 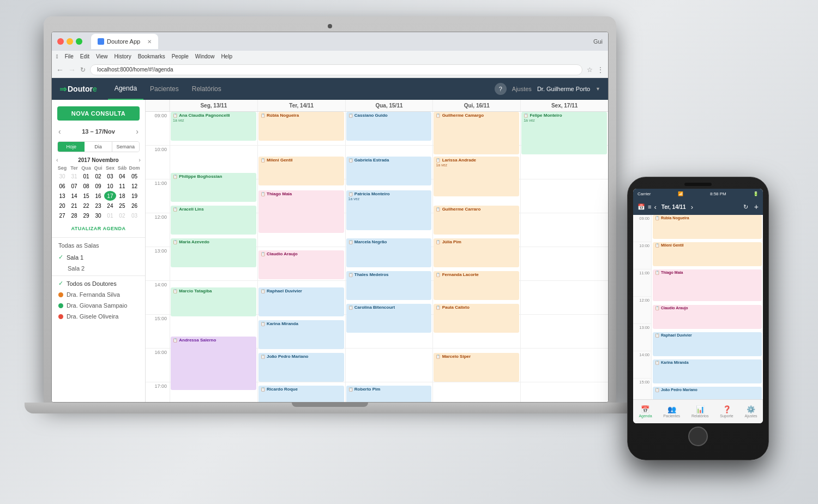 I want to click on phone-event-karina-miranda: 📋 Karina Miranda, so click(x=707, y=371).